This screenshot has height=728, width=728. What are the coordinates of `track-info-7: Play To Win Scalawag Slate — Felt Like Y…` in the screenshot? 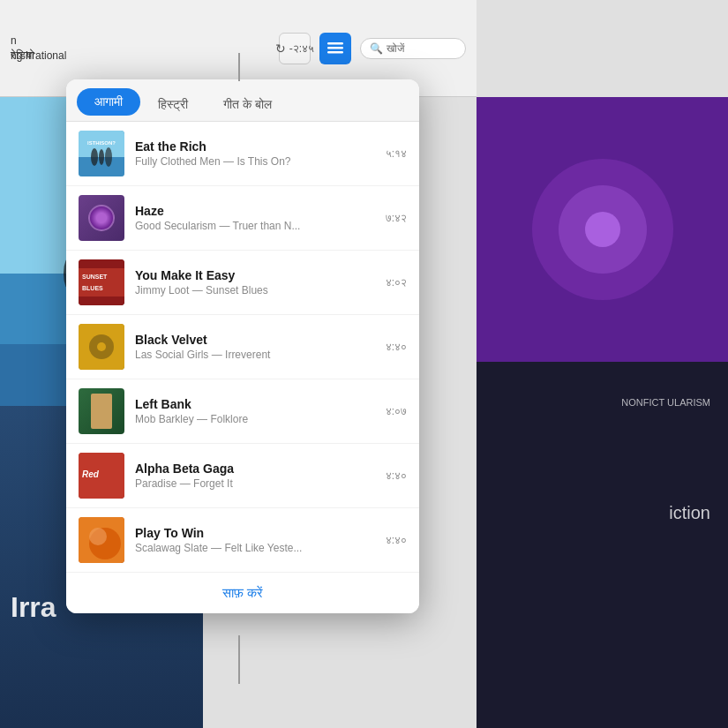 It's located at (255, 540).